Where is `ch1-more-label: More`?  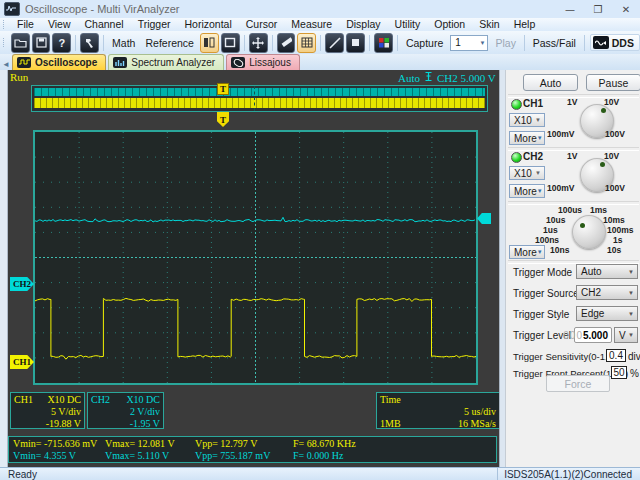 ch1-more-label: More is located at coordinates (526, 138).